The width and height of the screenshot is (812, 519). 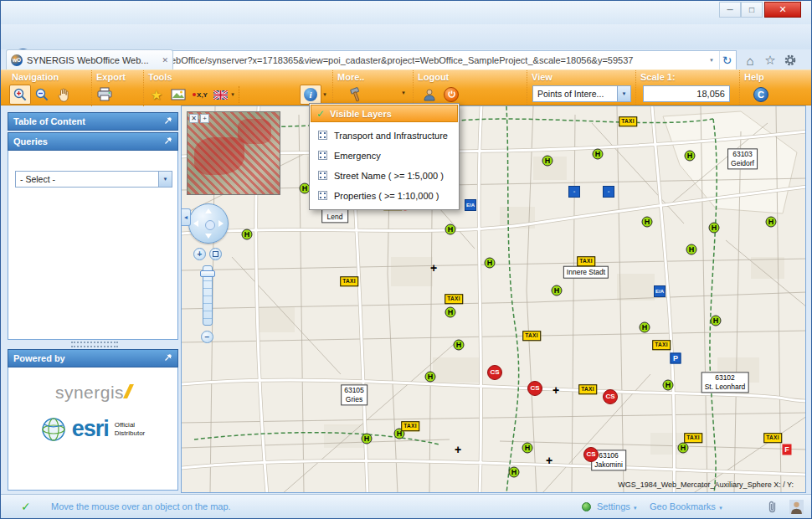 What do you see at coordinates (208, 224) in the screenshot?
I see `pan-control` at bounding box center [208, 224].